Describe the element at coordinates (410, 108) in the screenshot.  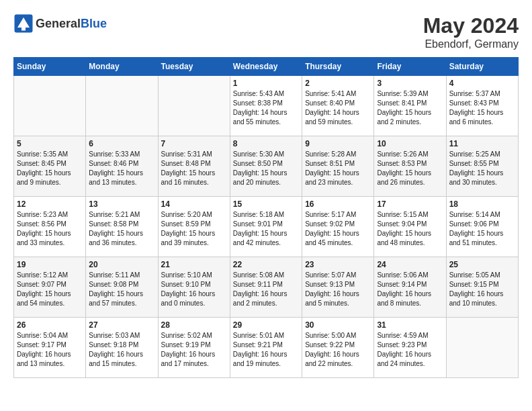
I see `day-info: Sunrise: 5:39 AMSunset: 8:41 PMDaylight:…` at that location.